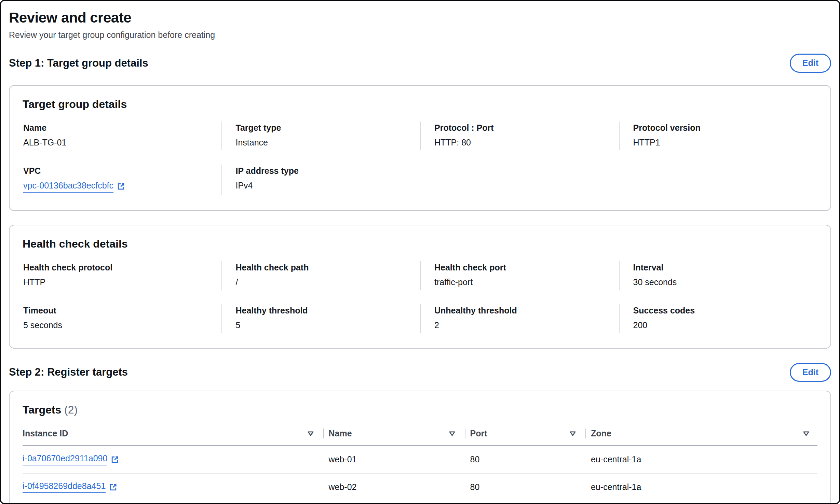 This screenshot has width=840, height=504. Describe the element at coordinates (122, 136) in the screenshot. I see `field-name: Name ALB-TG-01` at that location.